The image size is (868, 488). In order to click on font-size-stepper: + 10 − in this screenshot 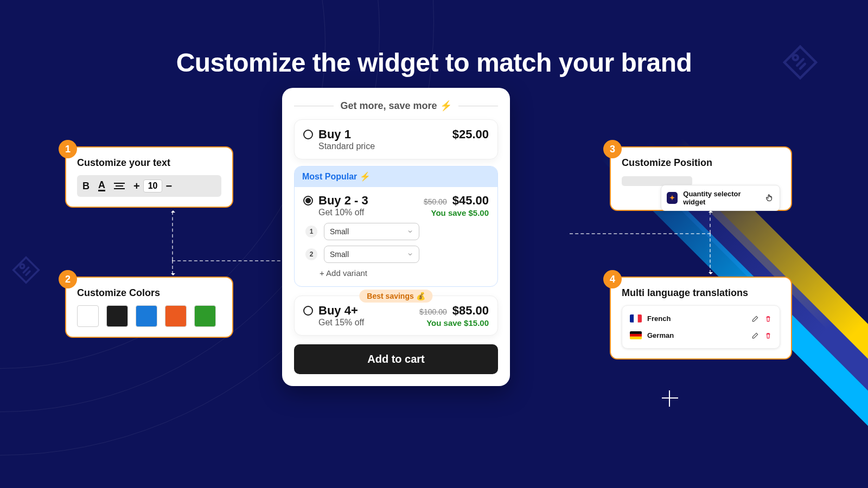, I will do `click(153, 186)`.